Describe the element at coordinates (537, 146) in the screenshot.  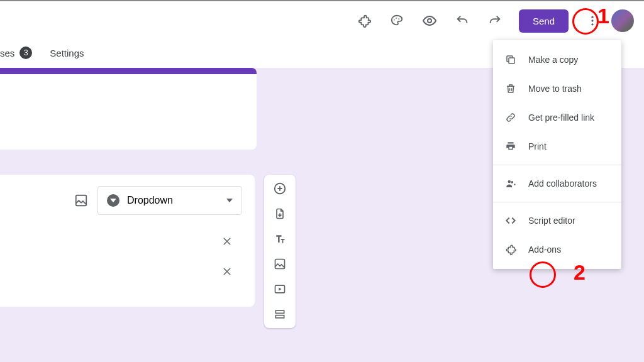
I see `menu-item-label: Print` at that location.